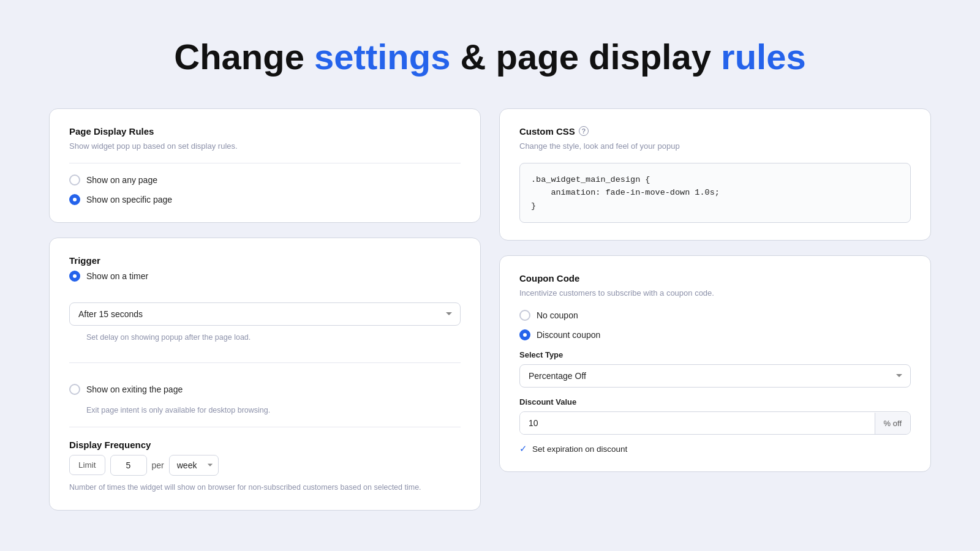 The height and width of the screenshot is (551, 980). What do you see at coordinates (194, 465) in the screenshot?
I see `freq-period-select: day week month` at bounding box center [194, 465].